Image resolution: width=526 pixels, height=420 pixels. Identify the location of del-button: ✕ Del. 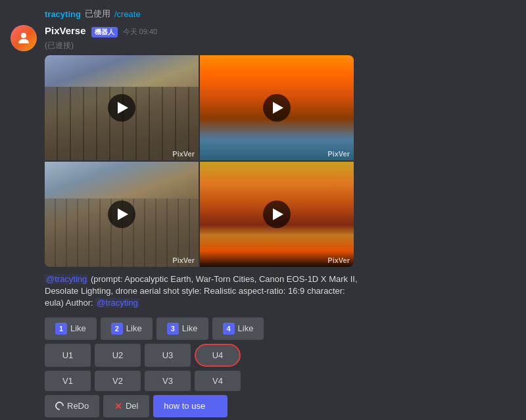
(126, 406).